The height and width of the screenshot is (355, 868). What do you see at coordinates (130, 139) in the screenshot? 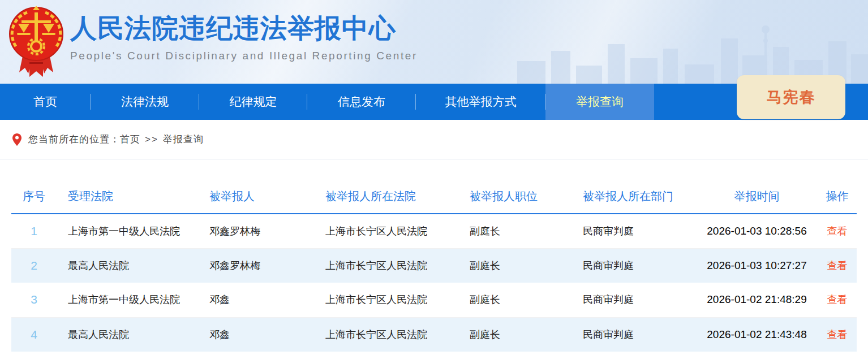
I see `breadcrumb-home-link: 首页` at bounding box center [130, 139].